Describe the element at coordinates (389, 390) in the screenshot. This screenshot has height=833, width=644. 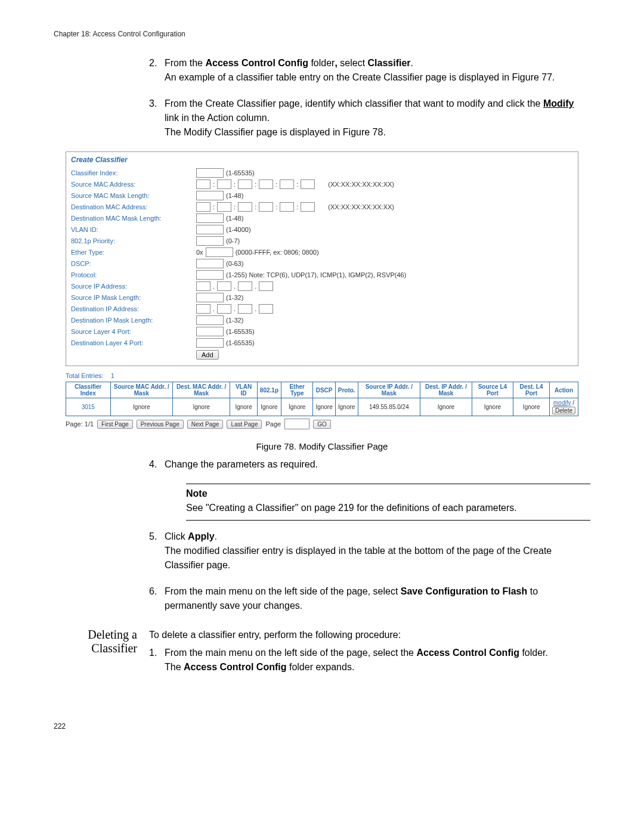
I see `th-src-ip: Source IP Addr. / Mask` at that location.